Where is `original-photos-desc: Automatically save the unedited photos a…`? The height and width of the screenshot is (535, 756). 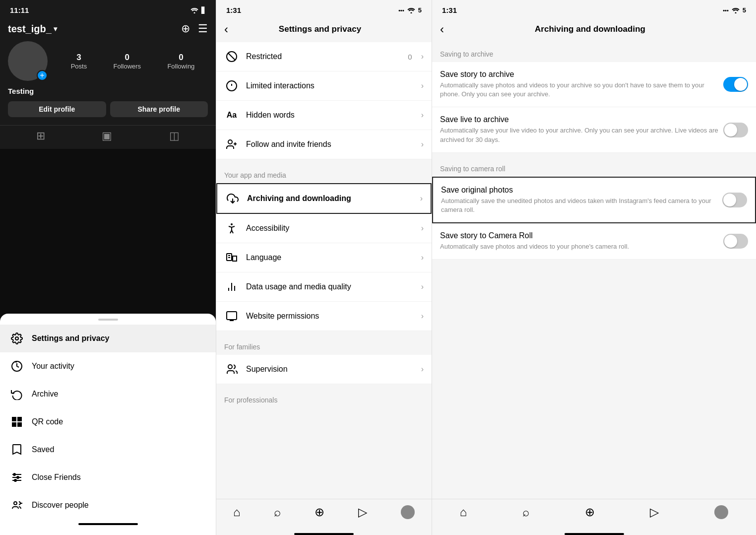
original-photos-desc: Automatically save the unedited photos a… is located at coordinates (581, 205).